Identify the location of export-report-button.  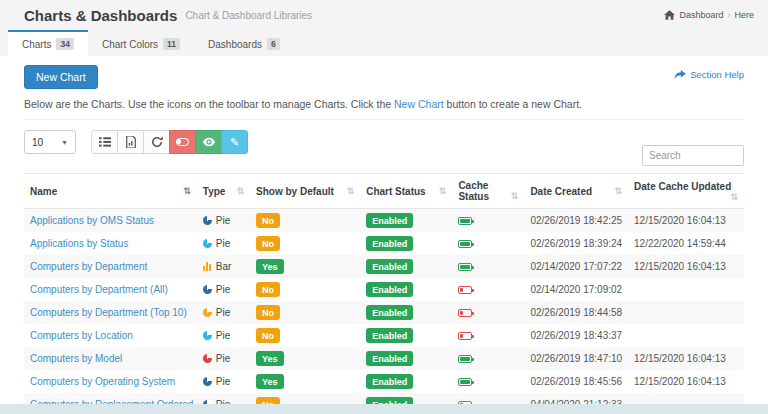
(130, 142).